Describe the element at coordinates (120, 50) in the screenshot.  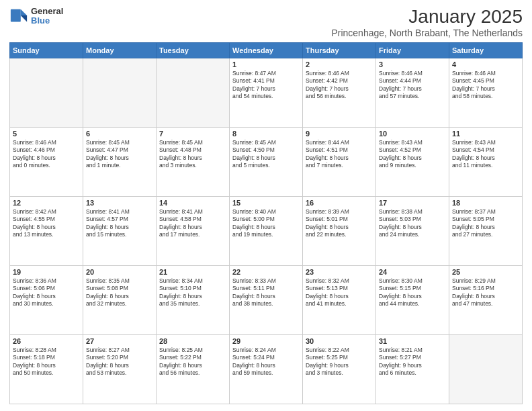
I see `col-monday: Monday` at that location.